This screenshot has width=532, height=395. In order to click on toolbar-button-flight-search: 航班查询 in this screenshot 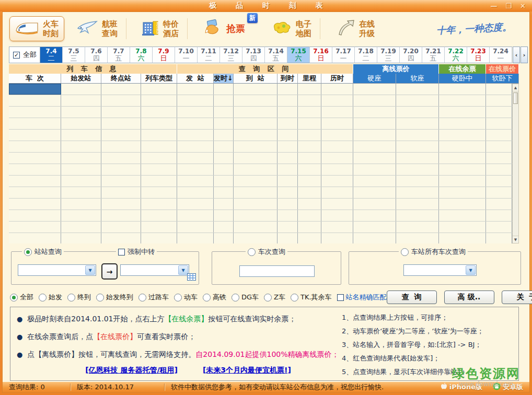, I will do `click(97, 29)`.